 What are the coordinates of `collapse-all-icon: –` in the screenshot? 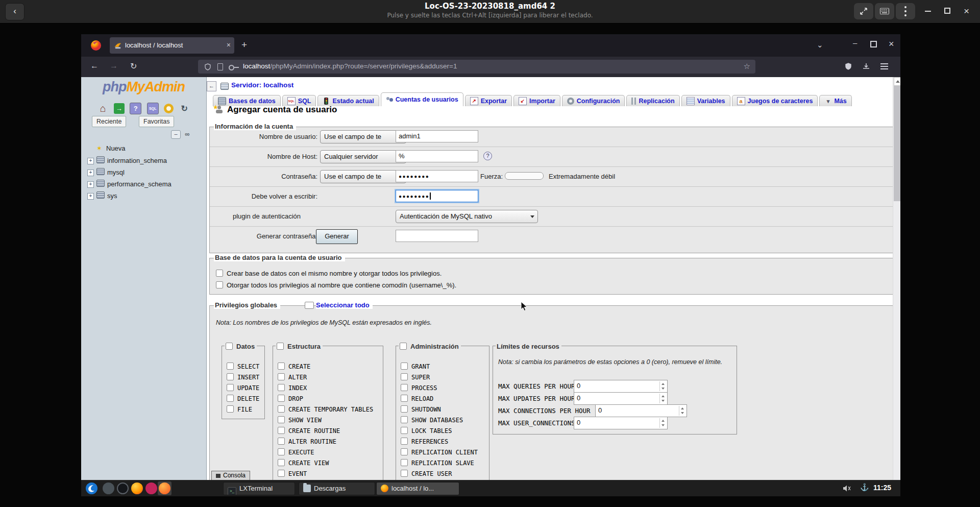 It's located at (176, 135).